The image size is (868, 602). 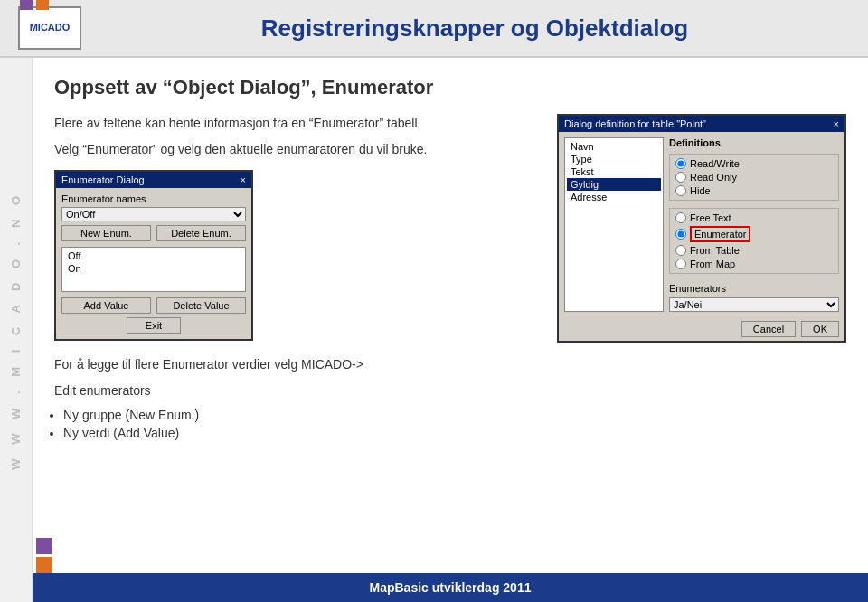 What do you see at coordinates (754, 218) in the screenshot?
I see `radio-free-text: Free Text` at bounding box center [754, 218].